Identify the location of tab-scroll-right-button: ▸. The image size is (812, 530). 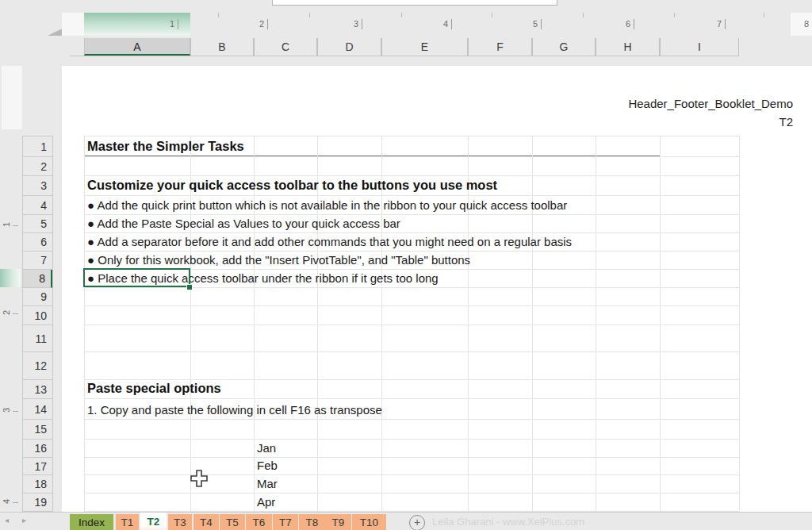
(24, 520).